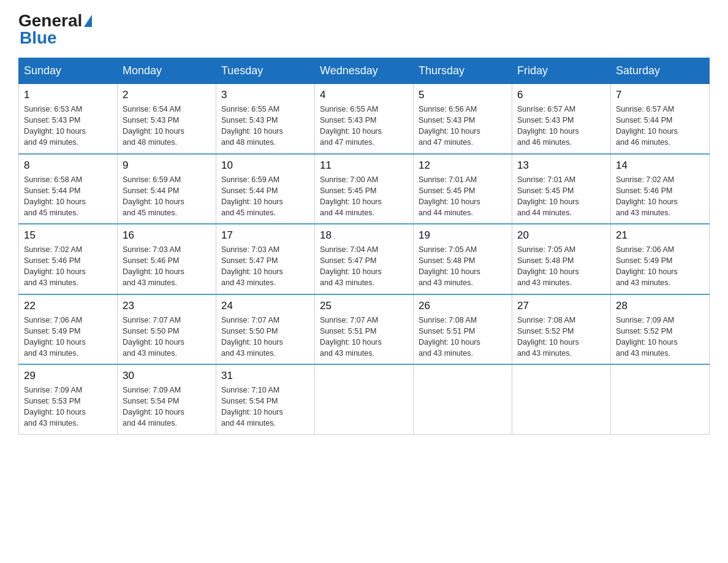  I want to click on day-number: 4, so click(364, 95).